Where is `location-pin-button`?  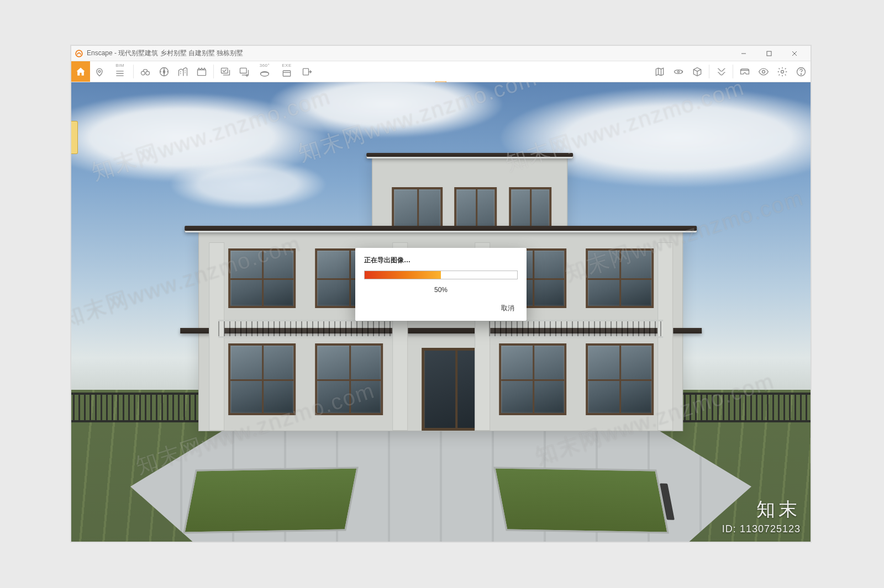
location-pin-button is located at coordinates (99, 72).